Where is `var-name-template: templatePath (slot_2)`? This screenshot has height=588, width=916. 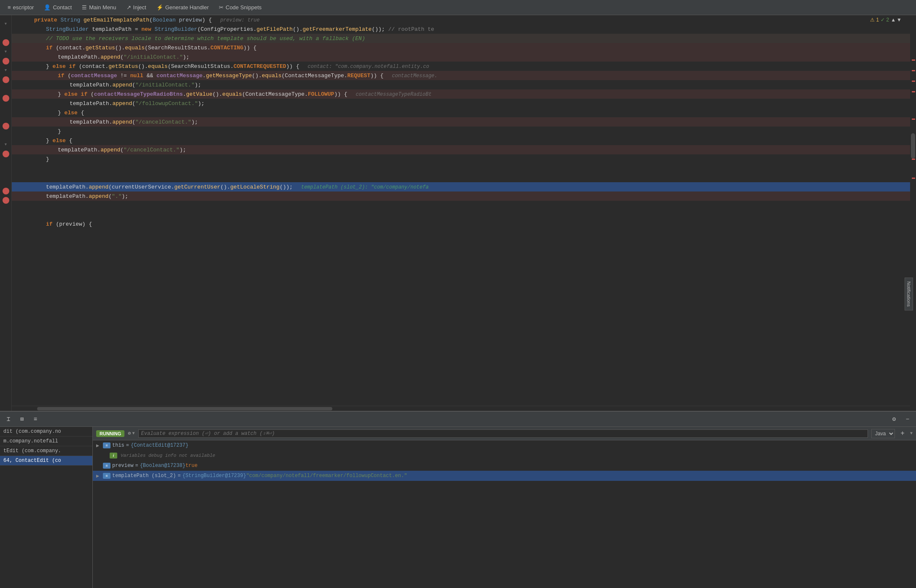
var-name-template: templatePath (slot_2) is located at coordinates (144, 476).